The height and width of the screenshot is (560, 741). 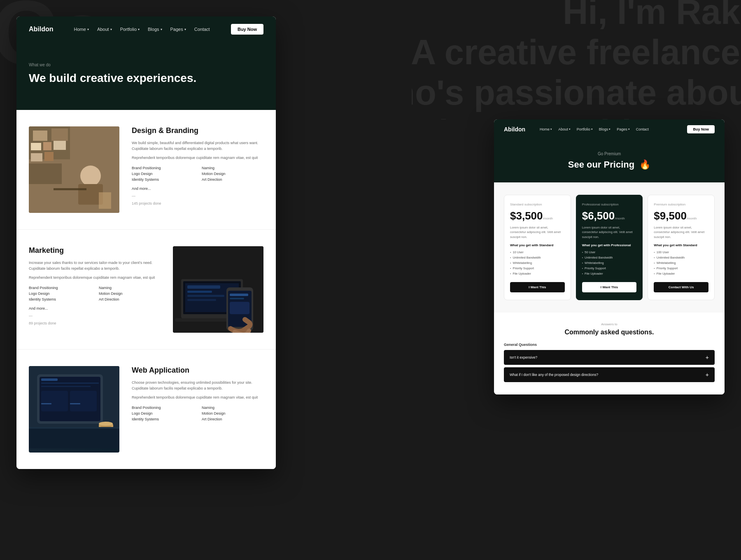 What do you see at coordinates (609, 353) in the screenshot?
I see `faq-section: Answers to Commonly asked questions. Gen…` at bounding box center [609, 353].